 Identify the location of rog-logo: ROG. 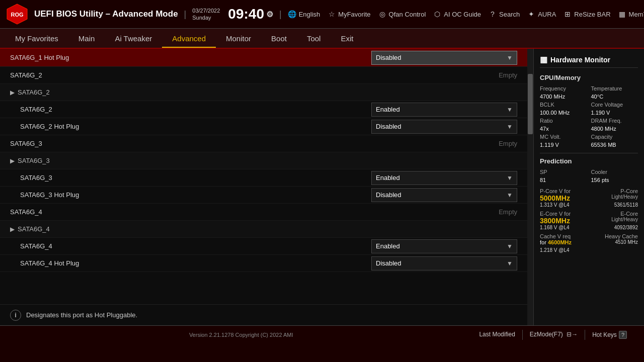
(17, 14).